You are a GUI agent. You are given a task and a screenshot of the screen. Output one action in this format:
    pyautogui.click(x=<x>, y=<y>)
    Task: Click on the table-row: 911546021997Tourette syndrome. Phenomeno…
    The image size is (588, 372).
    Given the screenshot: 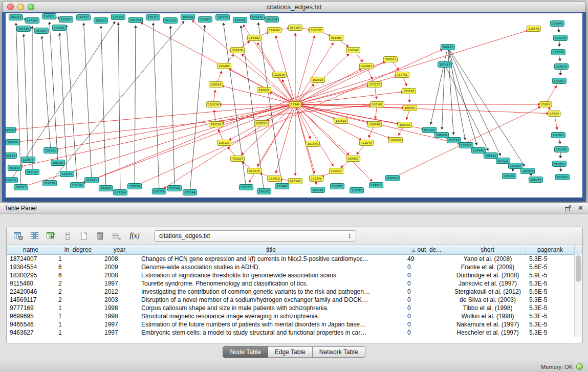 What is the action you would take?
    pyautogui.click(x=295, y=283)
    